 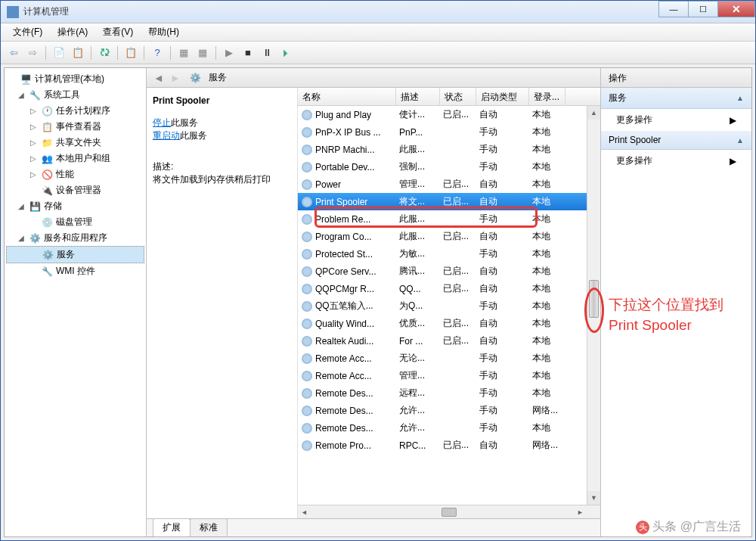 I want to click on service-row: Program Co...此服...已启...自动本地, so click(x=449, y=236).